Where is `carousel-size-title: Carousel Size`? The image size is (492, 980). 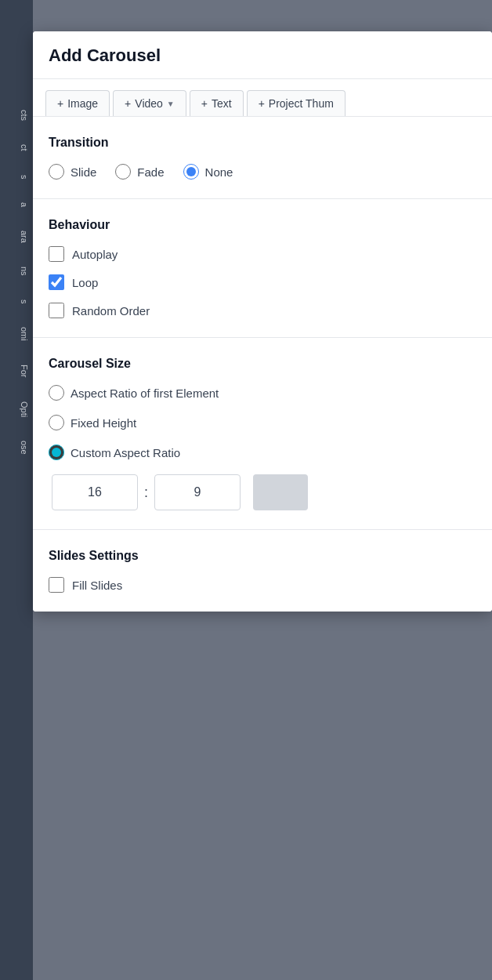
carousel-size-title: Carousel Size is located at coordinates (262, 364).